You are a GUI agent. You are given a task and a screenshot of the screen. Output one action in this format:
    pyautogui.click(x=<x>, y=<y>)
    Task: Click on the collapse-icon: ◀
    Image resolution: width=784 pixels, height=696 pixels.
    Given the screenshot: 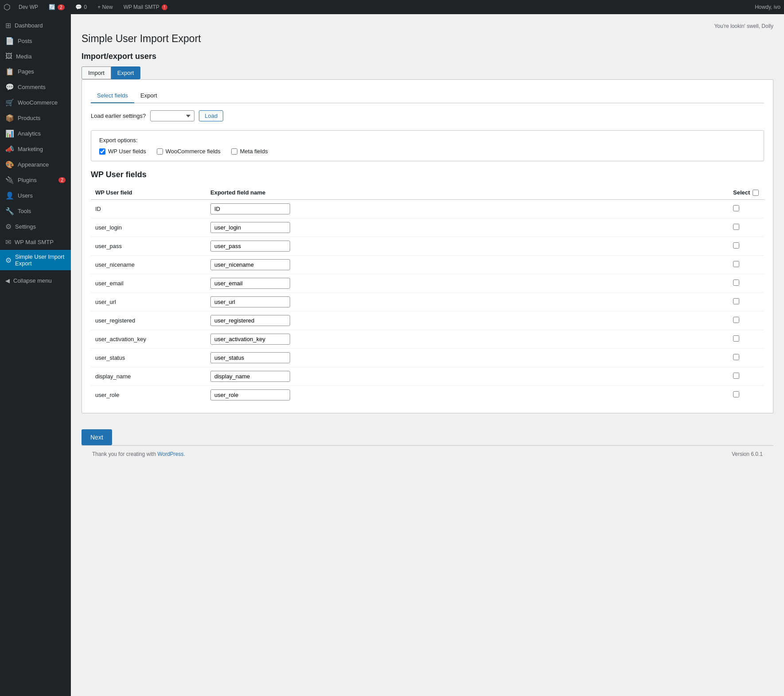 What is the action you would take?
    pyautogui.click(x=8, y=281)
    